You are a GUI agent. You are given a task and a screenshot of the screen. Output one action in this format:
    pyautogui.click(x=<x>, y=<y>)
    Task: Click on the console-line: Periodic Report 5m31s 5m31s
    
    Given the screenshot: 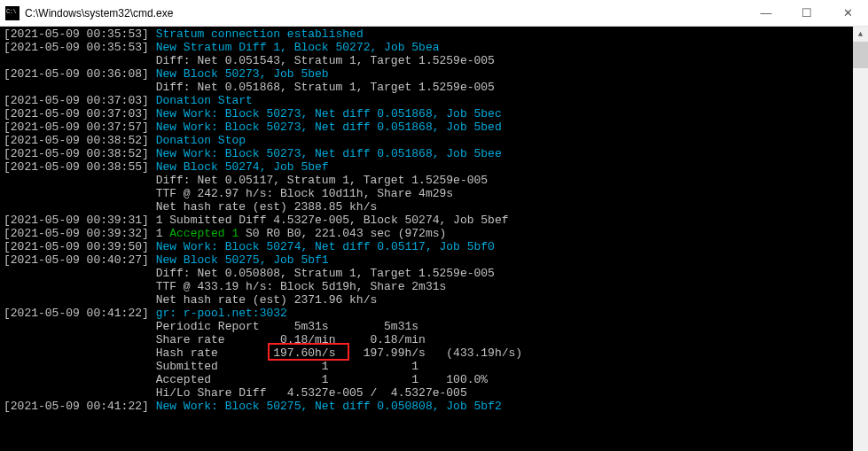 What is the action you would take?
    pyautogui.click(x=434, y=326)
    